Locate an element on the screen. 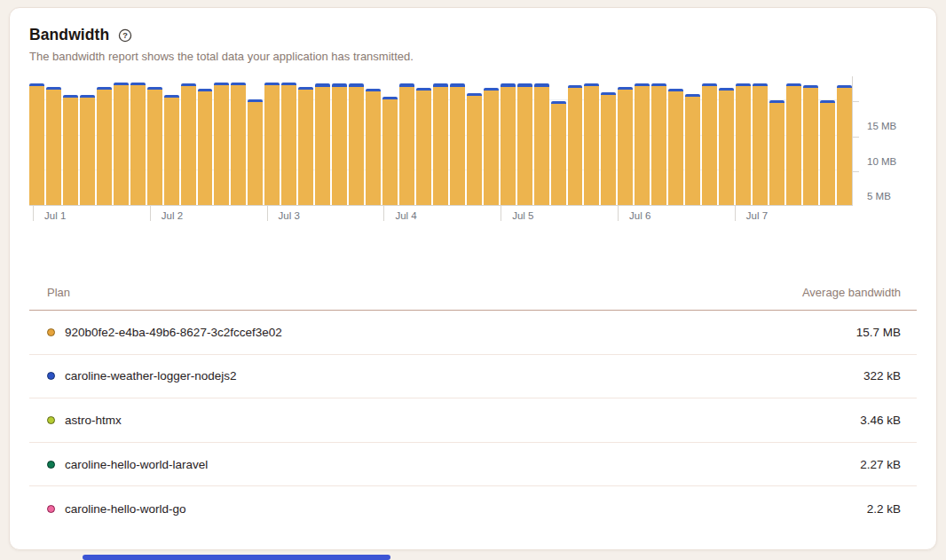  column-header-plan: Plan is located at coordinates (59, 293).